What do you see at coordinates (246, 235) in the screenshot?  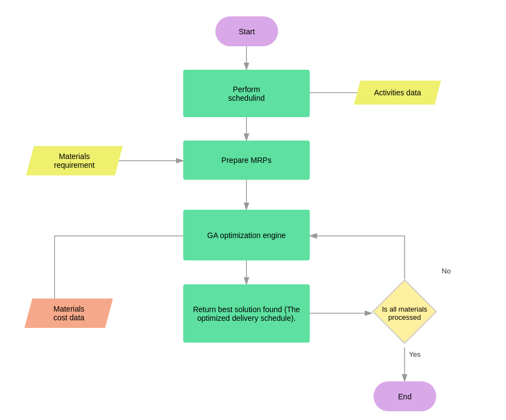 I see `ga-optimization-box: GA optimization engine` at bounding box center [246, 235].